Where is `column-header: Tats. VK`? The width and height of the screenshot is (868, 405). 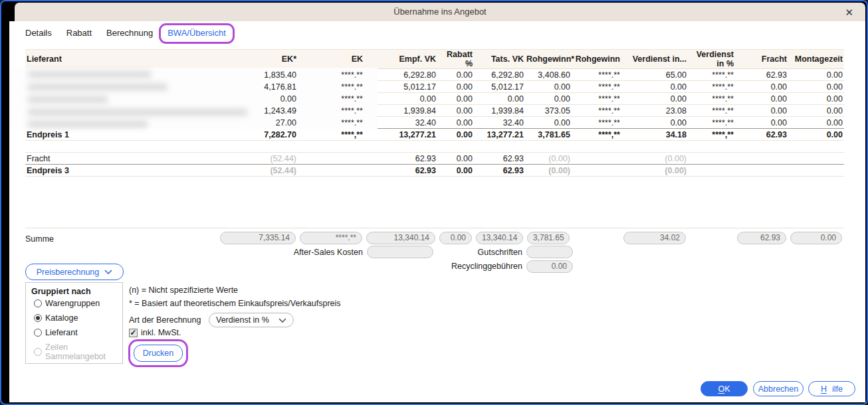
column-header: Tats. VK is located at coordinates (500, 60).